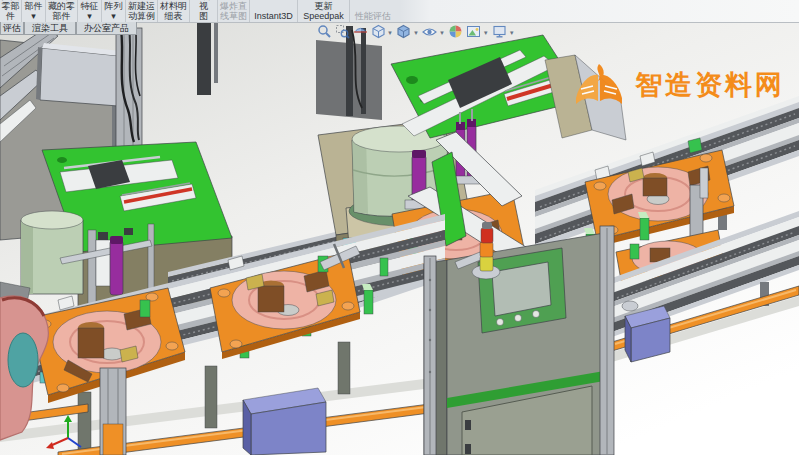 Image resolution: width=799 pixels, height=455 pixels. I want to click on section-view-icon, so click(360, 31).